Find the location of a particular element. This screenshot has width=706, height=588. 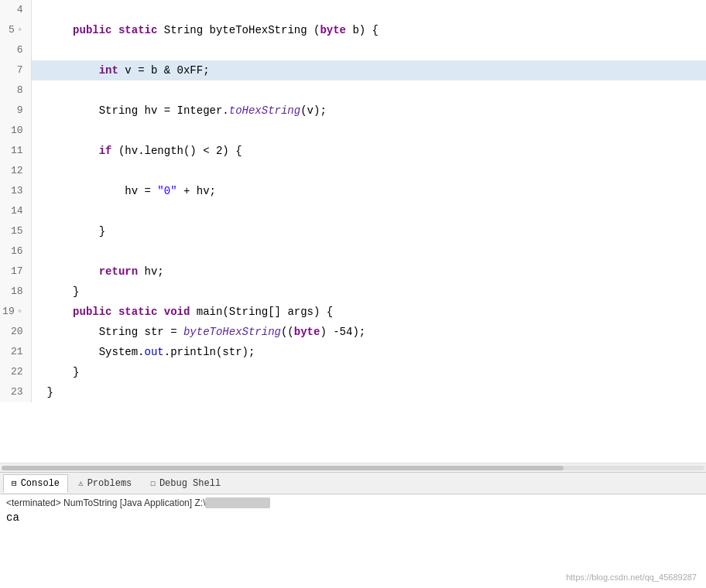

code-row: 19 public static void main(String[] args… is located at coordinates (353, 312).